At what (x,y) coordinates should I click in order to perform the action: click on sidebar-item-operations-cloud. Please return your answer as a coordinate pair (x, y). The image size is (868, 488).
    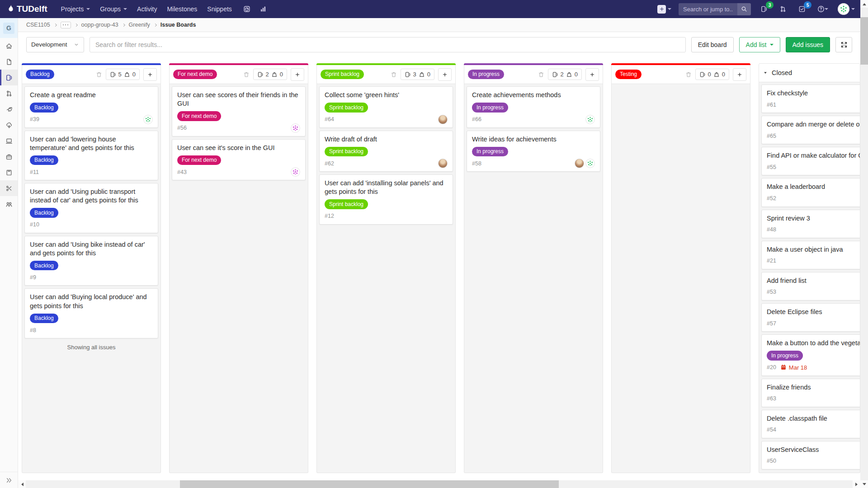
    Looking at the image, I should click on (9, 125).